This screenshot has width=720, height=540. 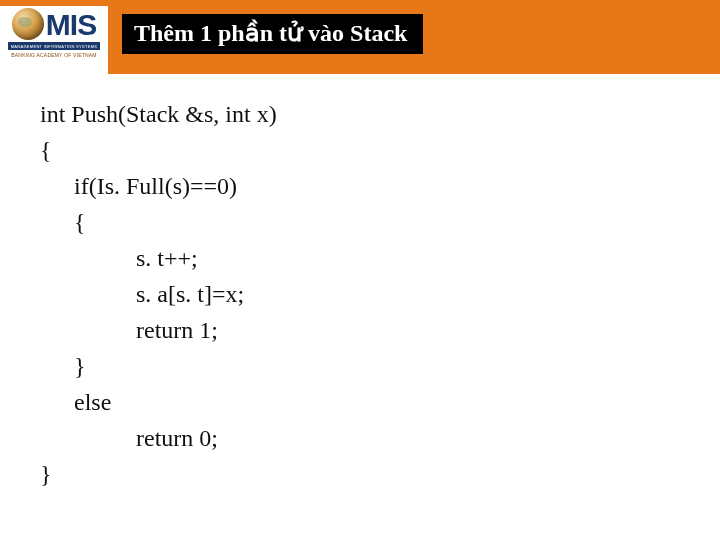 I want to click on code-line: return 1;, so click(x=380, y=330).